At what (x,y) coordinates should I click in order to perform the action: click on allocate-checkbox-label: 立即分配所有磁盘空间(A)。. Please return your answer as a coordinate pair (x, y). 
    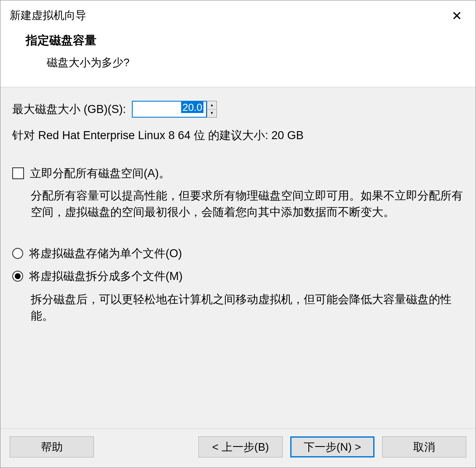
    Looking at the image, I should click on (100, 173).